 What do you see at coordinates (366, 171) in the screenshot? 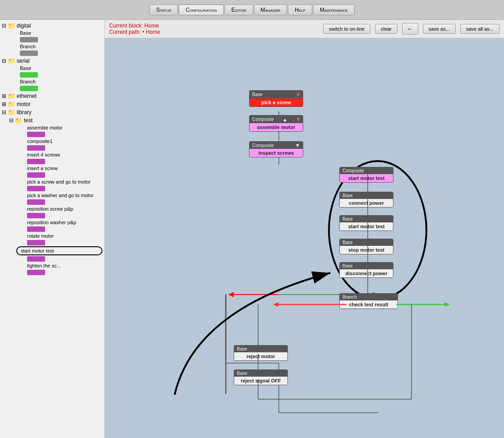
I see `block-start-motor-composite-header: Composite` at bounding box center [366, 171].